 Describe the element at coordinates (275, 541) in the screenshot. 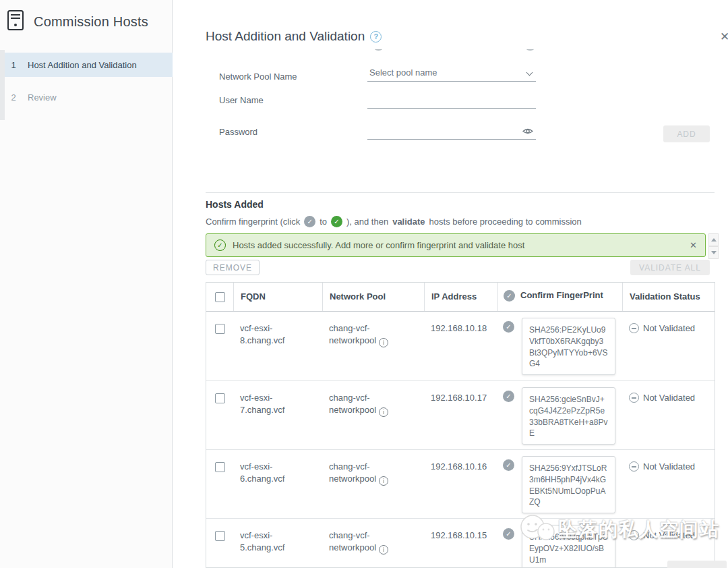

I see `fqdn-value: vcf-esxi-5.chang.vcf` at that location.